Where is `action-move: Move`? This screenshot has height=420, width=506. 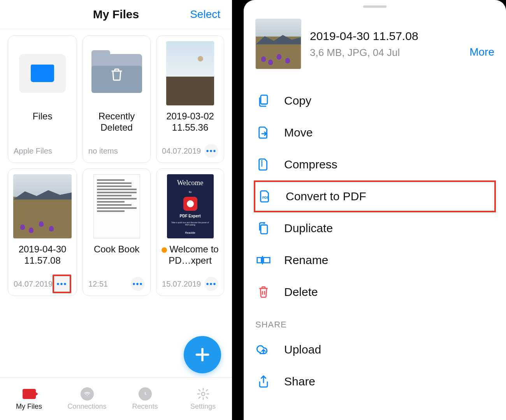
action-move: Move is located at coordinates (375, 133).